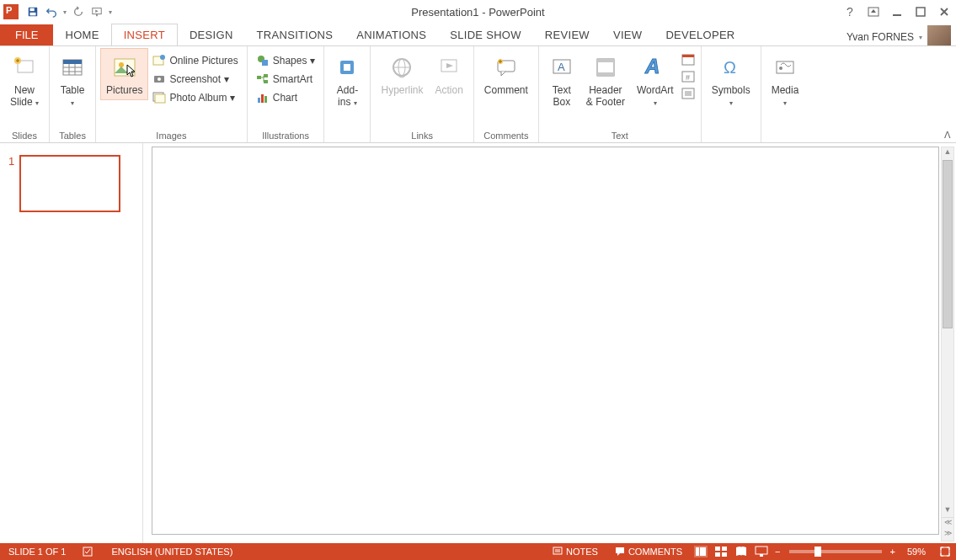  Describe the element at coordinates (286, 136) in the screenshot. I see `group-label-illustrations: Illustrations` at that location.